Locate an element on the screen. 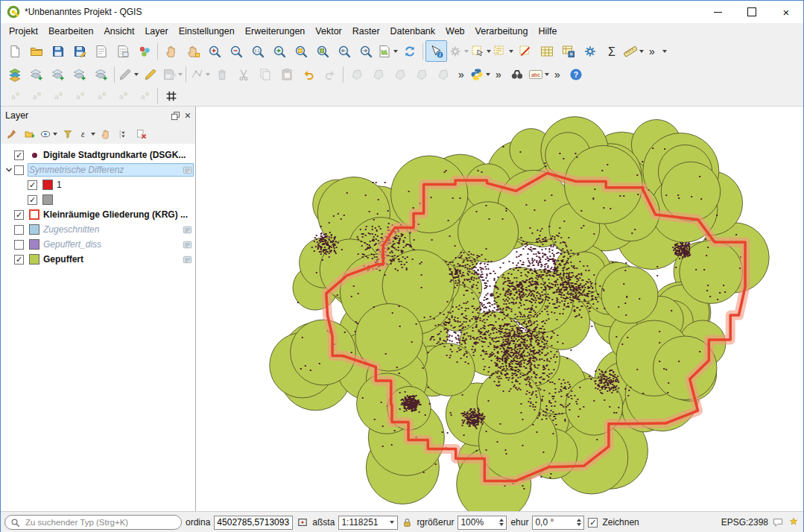 This screenshot has height=532, width=804. zoom-next-button is located at coordinates (365, 51).